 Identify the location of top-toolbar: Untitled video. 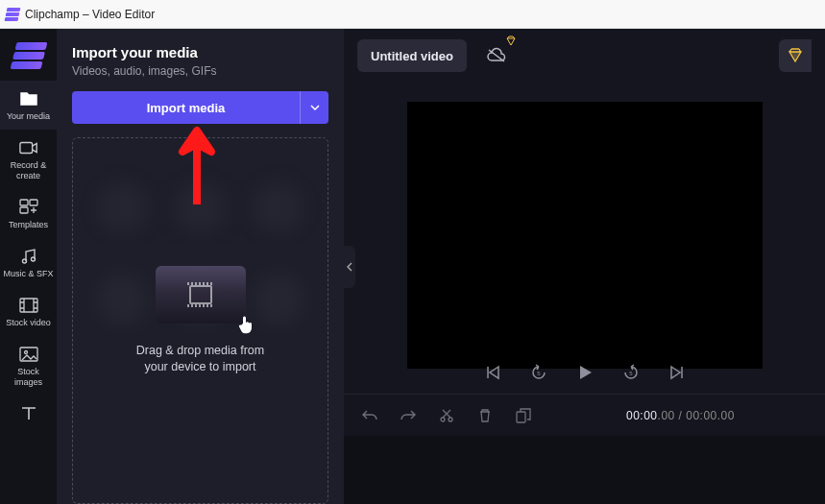
(584, 56).